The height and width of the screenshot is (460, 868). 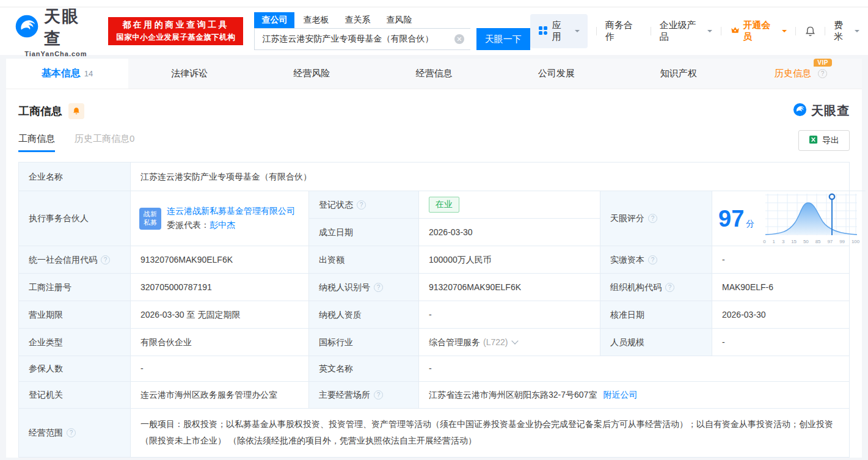 What do you see at coordinates (75, 218) in the screenshot?
I see `label-executive-partner: 执行事务合伙人` at bounding box center [75, 218].